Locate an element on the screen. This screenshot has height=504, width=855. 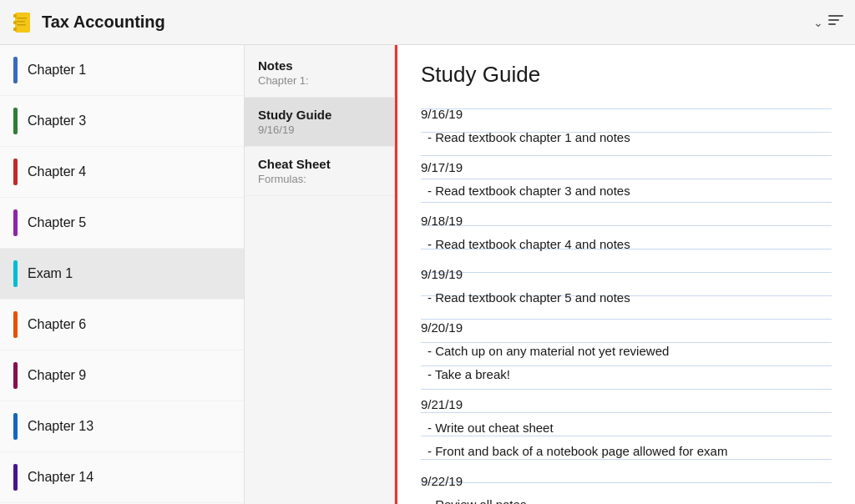
dropdown-icon: ⌄ is located at coordinates (818, 23).